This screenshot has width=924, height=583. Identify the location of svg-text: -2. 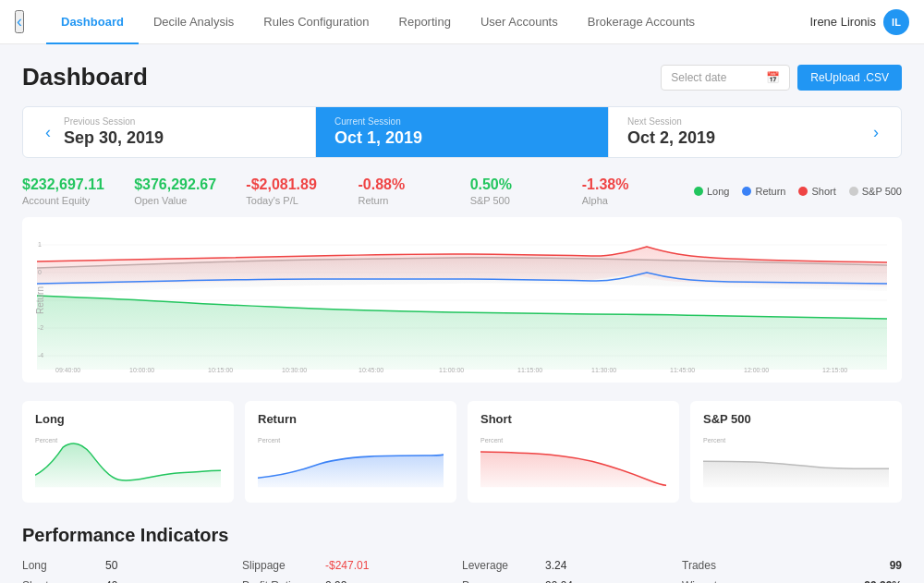
(41, 327).